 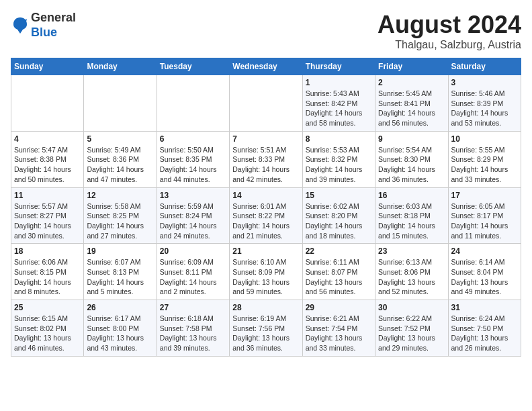 What do you see at coordinates (411, 109) in the screenshot?
I see `day-info: Sunrise: 5:45 AM Sunset: 8:41 PM Dayligh…` at bounding box center [411, 109].